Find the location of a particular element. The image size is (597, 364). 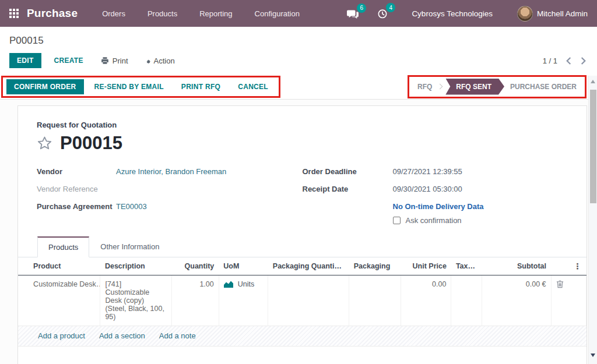

breadcrumb-row: P00015 is located at coordinates (298, 37).